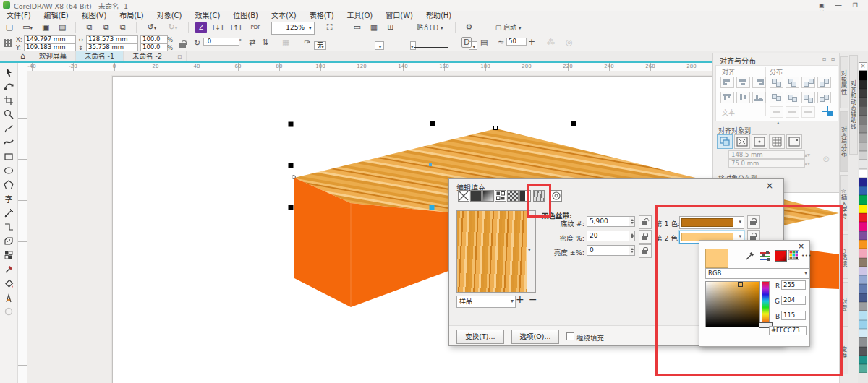 This screenshot has width=868, height=383. What do you see at coordinates (513, 196) in the screenshot?
I see `bitmap-pattern-icon` at bounding box center [513, 196].